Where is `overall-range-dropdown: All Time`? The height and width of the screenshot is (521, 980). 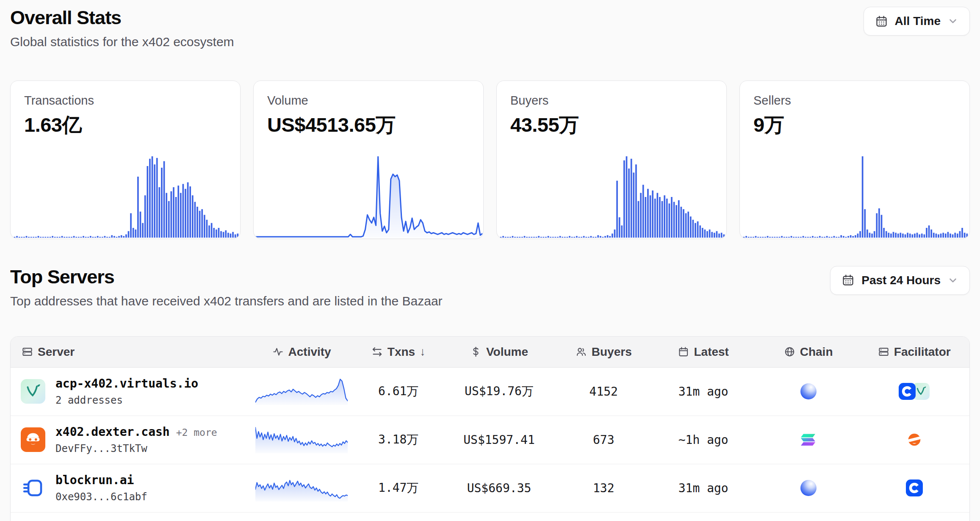
overall-range-dropdown: All Time is located at coordinates (916, 21).